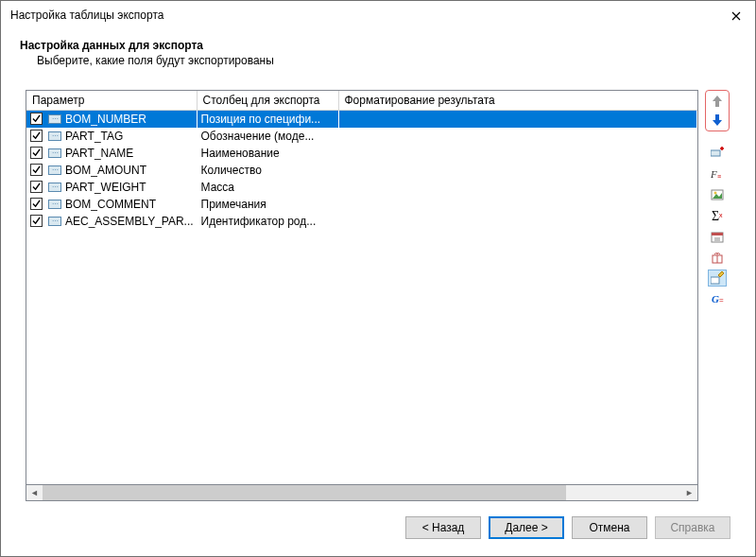 This screenshot has width=756, height=557. I want to click on window-title: Настройка таблицы экспорта, so click(87, 14).